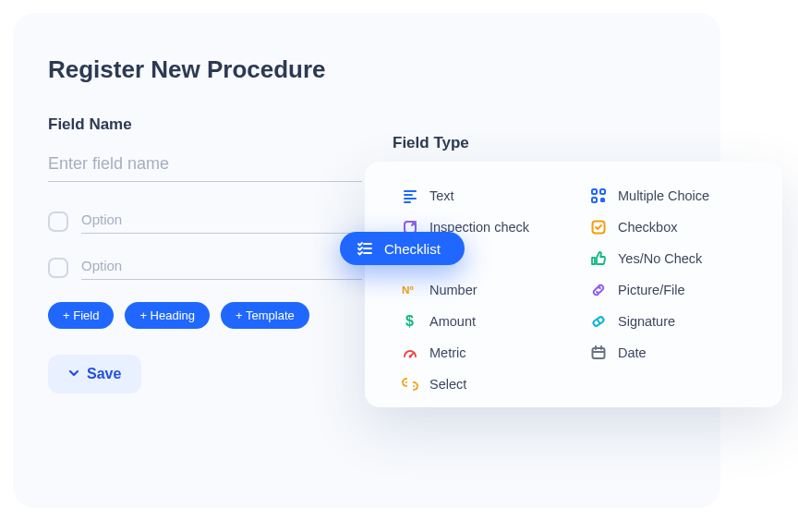 The height and width of the screenshot is (532, 798). What do you see at coordinates (81, 316) in the screenshot?
I see `add-field-button: + Field` at bounding box center [81, 316].